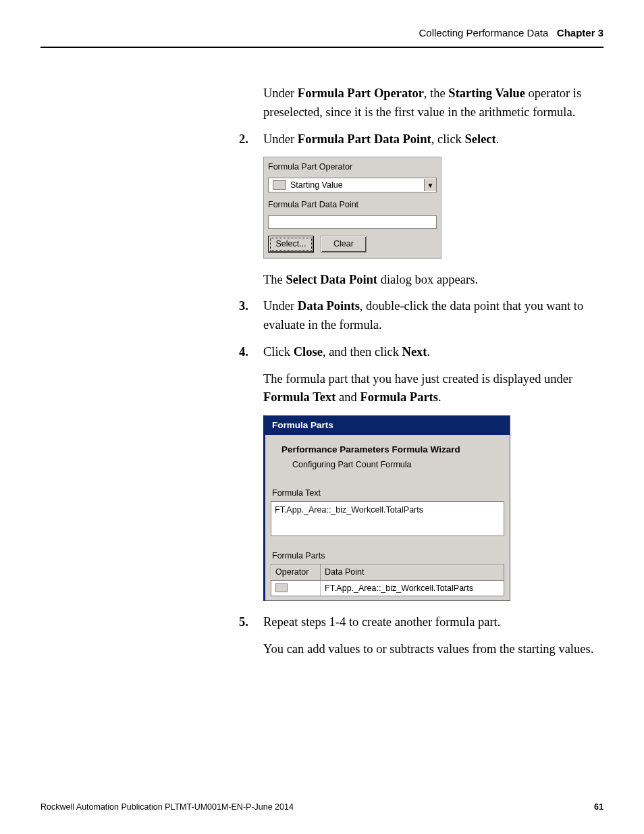 The image size is (644, 834). I want to click on screenshot-formula-part-panel: Formula Part Operator Starting Value ▼ F…, so click(352, 207).